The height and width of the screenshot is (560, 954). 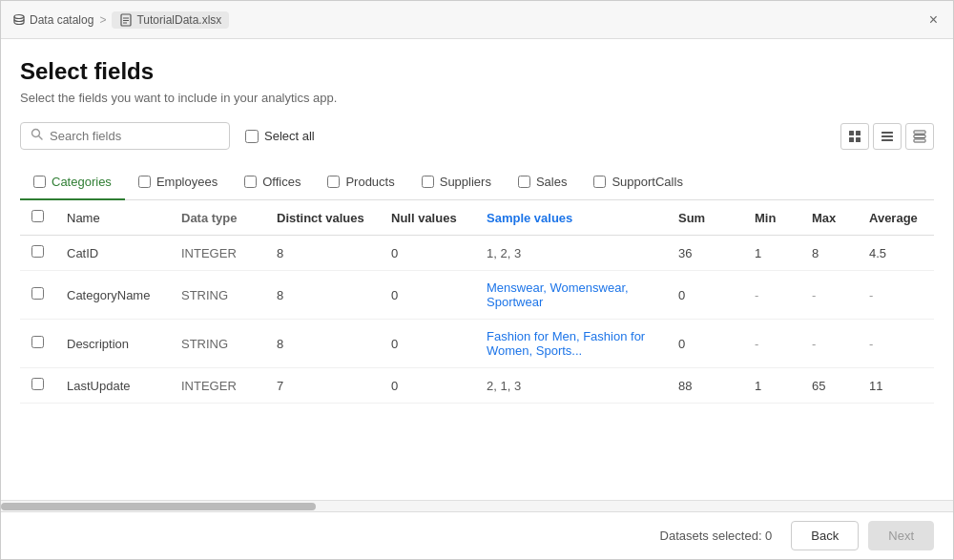 I want to click on file-icon, so click(x=126, y=20).